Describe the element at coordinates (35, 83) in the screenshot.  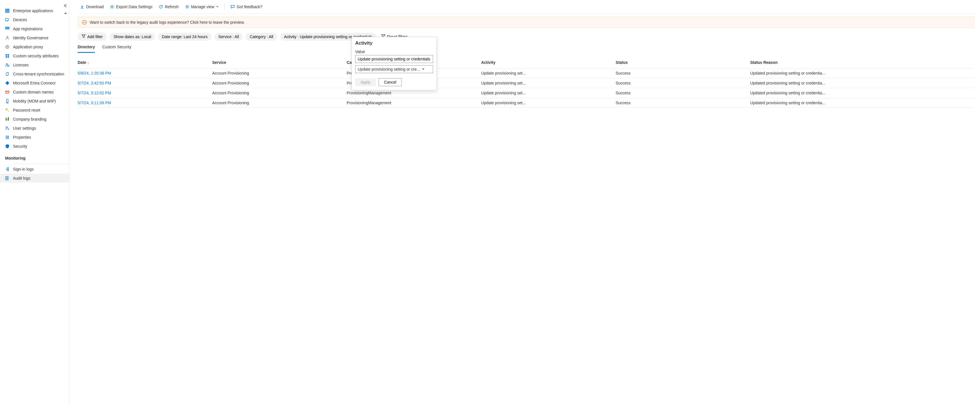
I see `sidebar-item-entra-connect: Microsoft Entra Connect` at that location.